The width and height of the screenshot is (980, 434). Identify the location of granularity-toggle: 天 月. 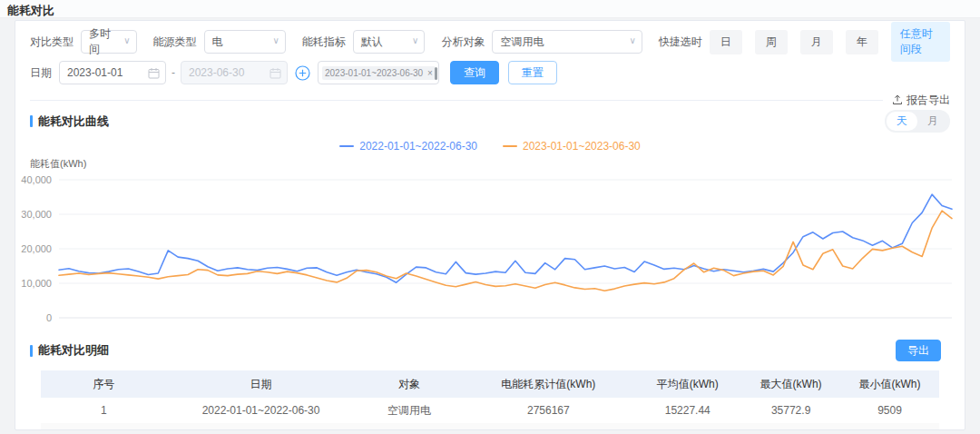
(917, 122).